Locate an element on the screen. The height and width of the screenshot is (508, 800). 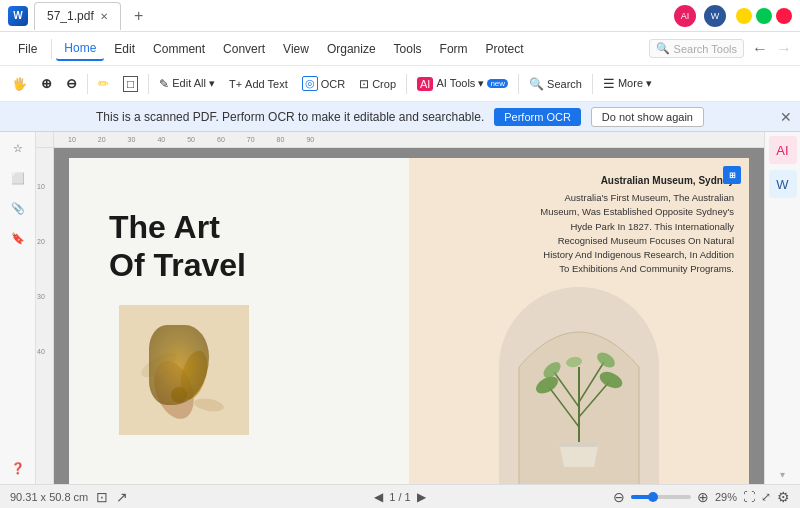
toolbar-div3 is located at coordinates (406, 84).